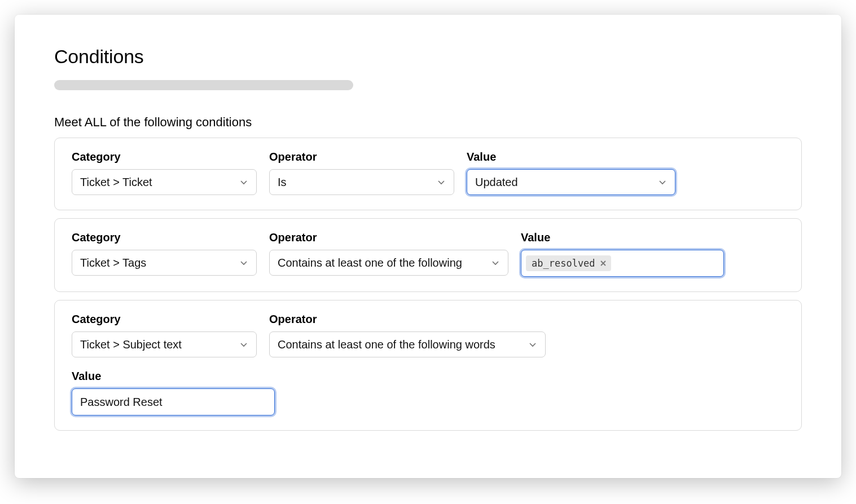 The width and height of the screenshot is (856, 504). I want to click on field-category: Category Ticket > Subject text, so click(164, 335).